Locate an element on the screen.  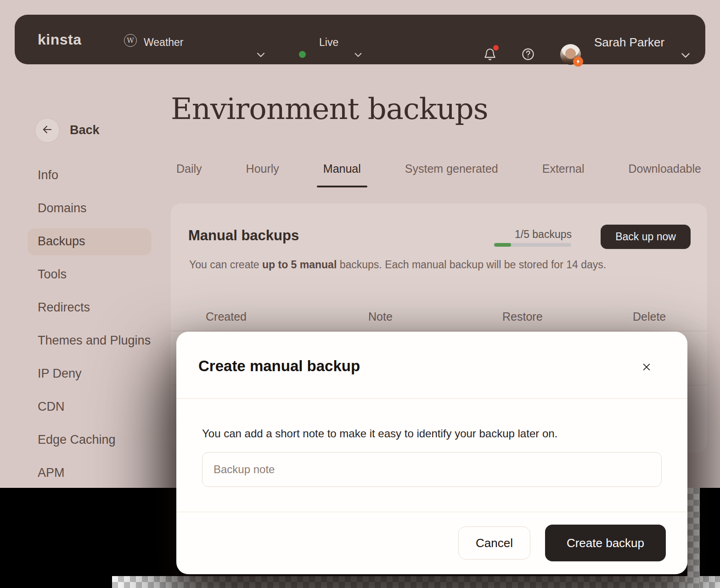
backup-usage-label: 1/5 backups is located at coordinates (532, 234).